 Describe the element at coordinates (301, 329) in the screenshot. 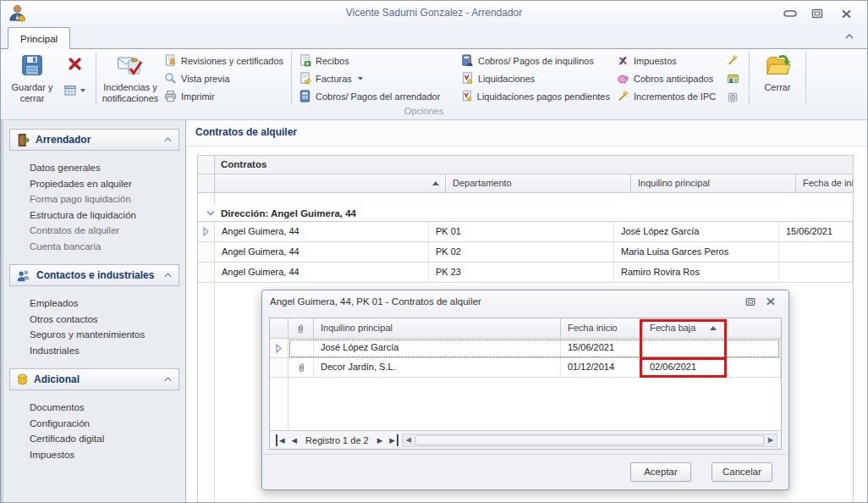

I see `column-header-attachment` at that location.